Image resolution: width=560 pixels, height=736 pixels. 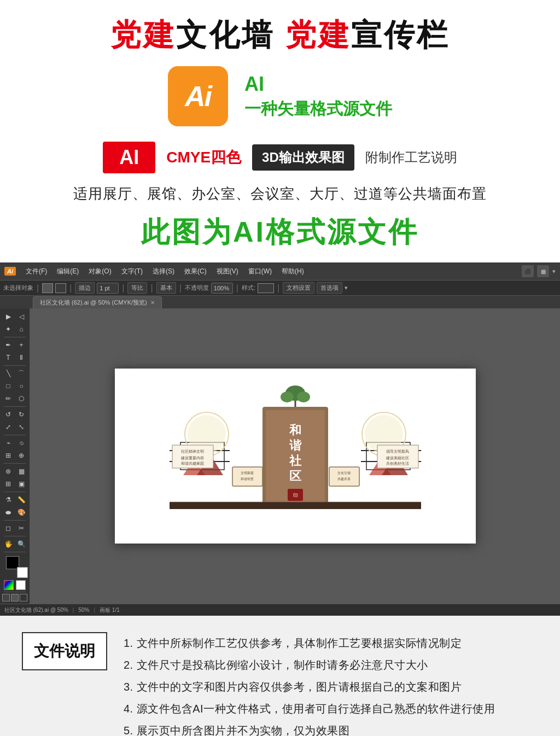 I want to click on stroke-color, so click(x=22, y=573).